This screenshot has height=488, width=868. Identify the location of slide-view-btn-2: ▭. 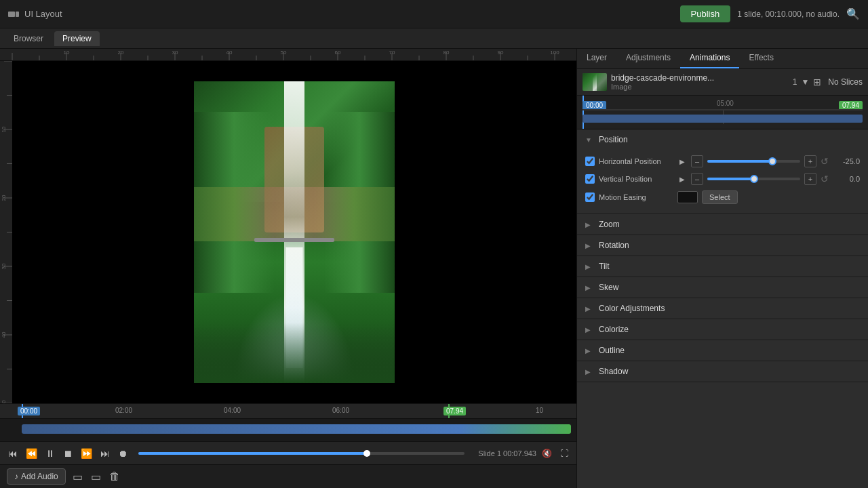
(96, 477).